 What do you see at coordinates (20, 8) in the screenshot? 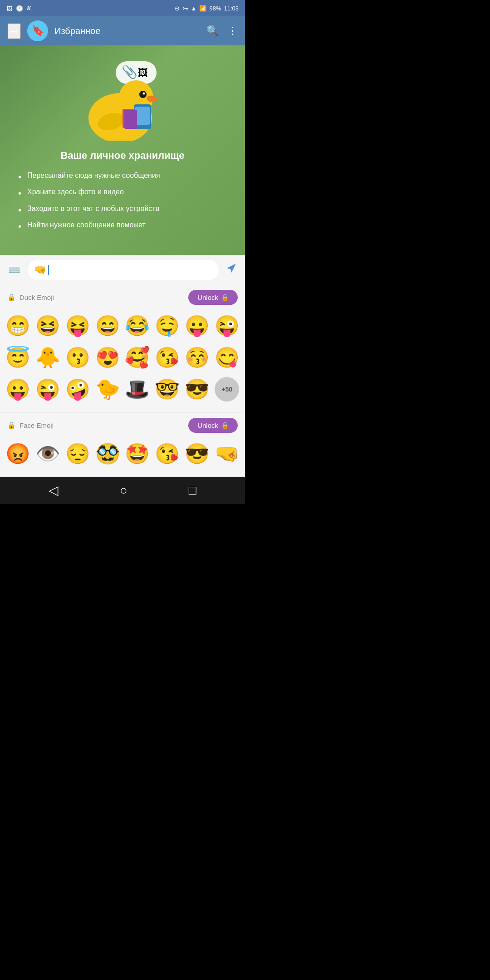
I see `clock-icon: 🕐` at bounding box center [20, 8].